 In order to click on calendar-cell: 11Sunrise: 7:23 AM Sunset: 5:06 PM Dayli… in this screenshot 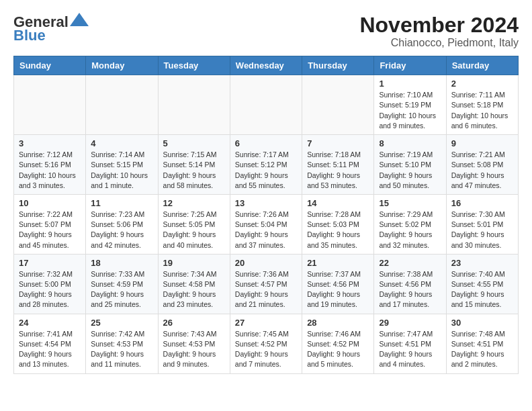, I will do `click(122, 224)`.